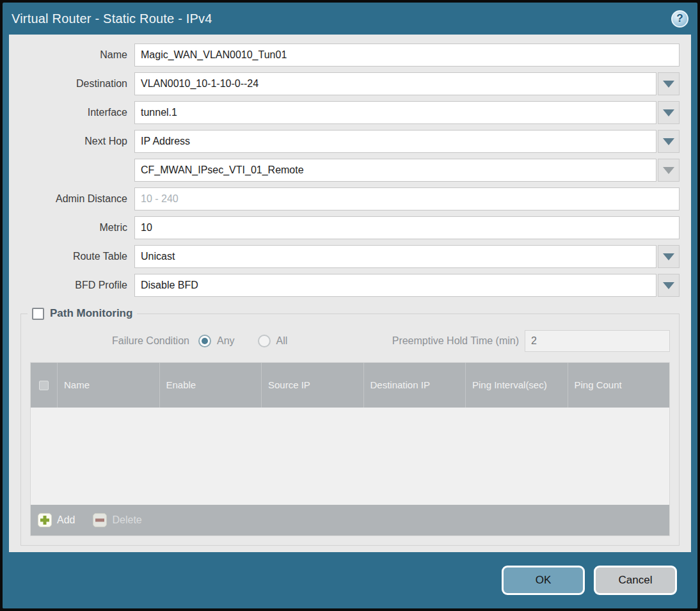 The width and height of the screenshot is (700, 611). Describe the element at coordinates (669, 84) in the screenshot. I see `destination-dropdown-button` at that location.